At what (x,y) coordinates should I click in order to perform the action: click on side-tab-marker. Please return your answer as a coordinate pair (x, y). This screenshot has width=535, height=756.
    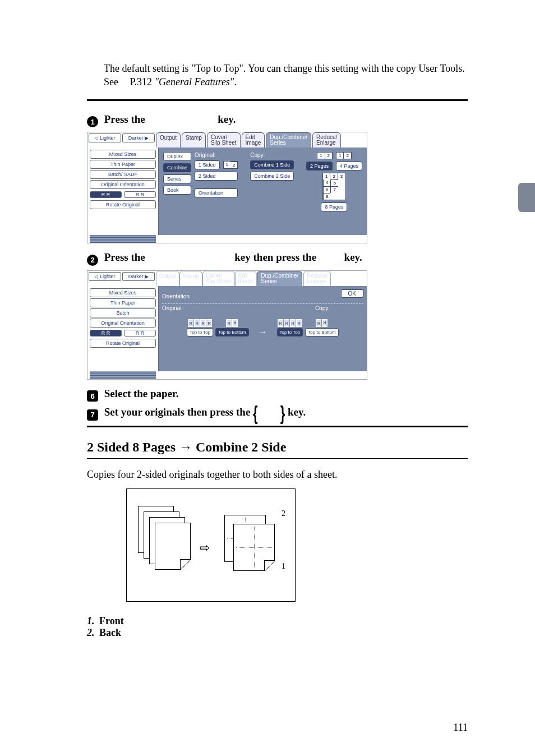
    Looking at the image, I should click on (527, 197).